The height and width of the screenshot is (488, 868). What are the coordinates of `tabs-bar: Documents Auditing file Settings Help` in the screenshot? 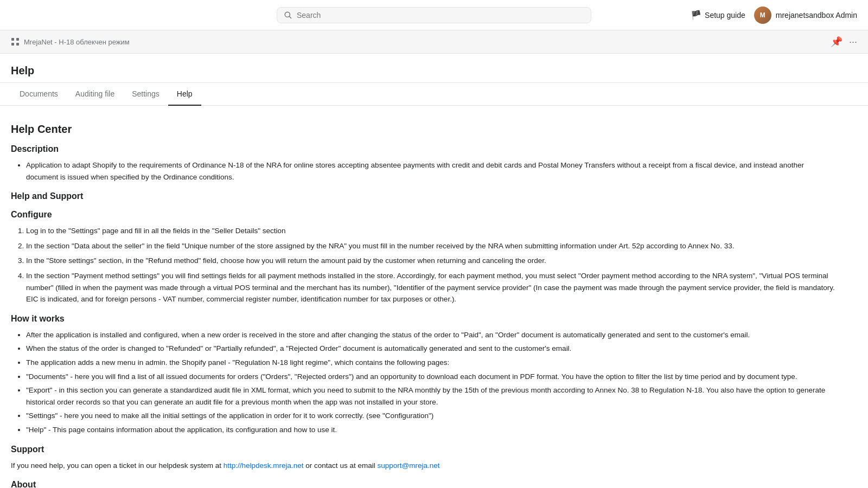 It's located at (434, 94).